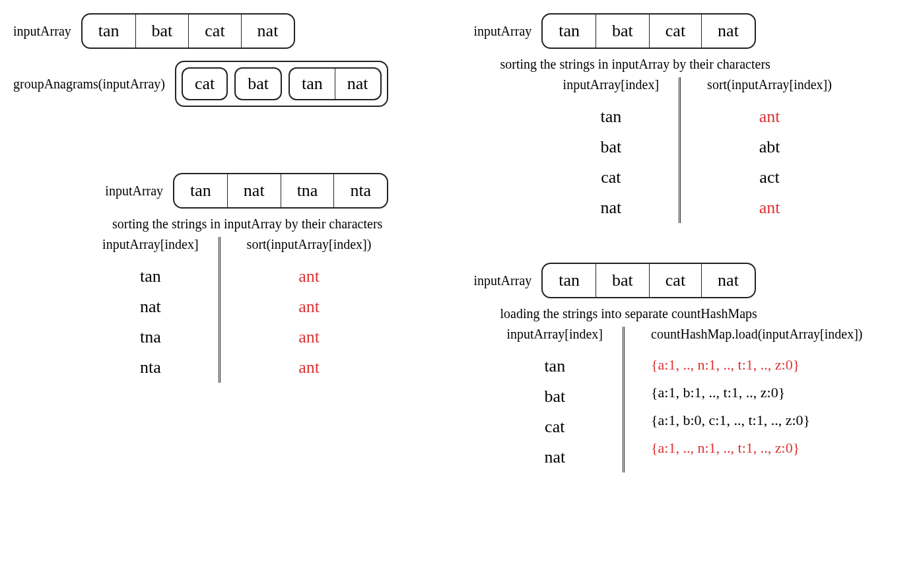  Describe the element at coordinates (757, 334) in the screenshot. I see `col-header-right: countHashMap.load(inputArray[index])` at that location.